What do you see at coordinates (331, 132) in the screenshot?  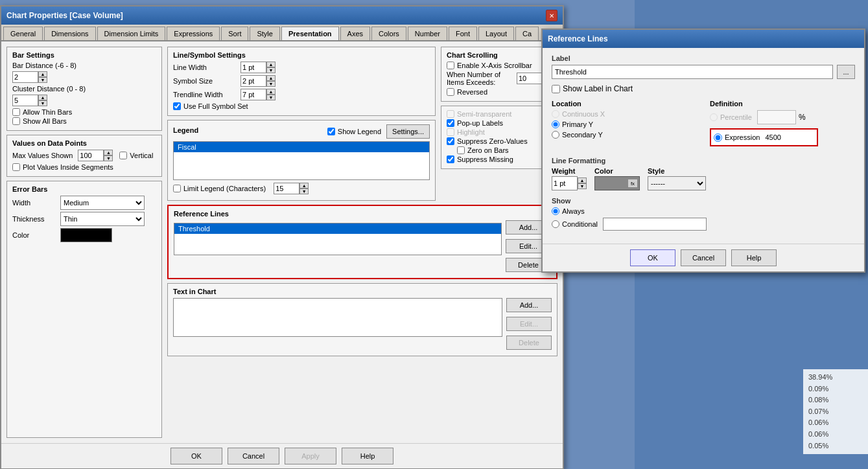 I see `show-legend-checkbox` at bounding box center [331, 132].